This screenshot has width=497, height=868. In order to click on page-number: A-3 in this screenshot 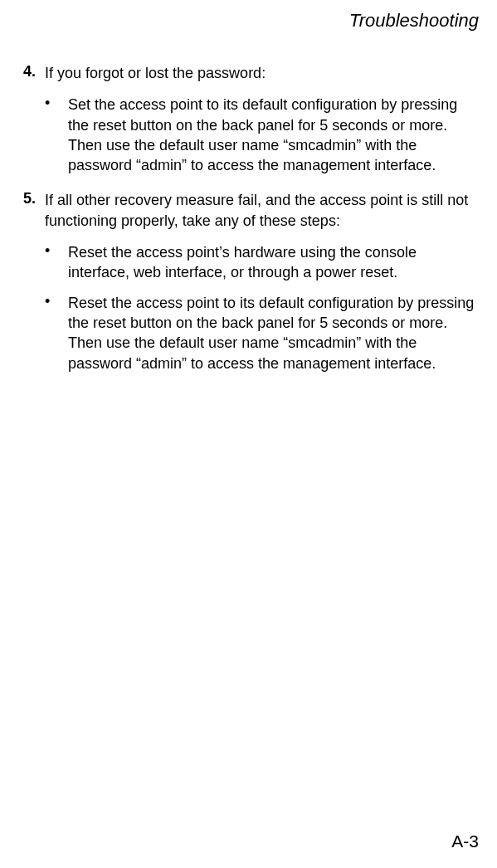, I will do `click(465, 841)`.